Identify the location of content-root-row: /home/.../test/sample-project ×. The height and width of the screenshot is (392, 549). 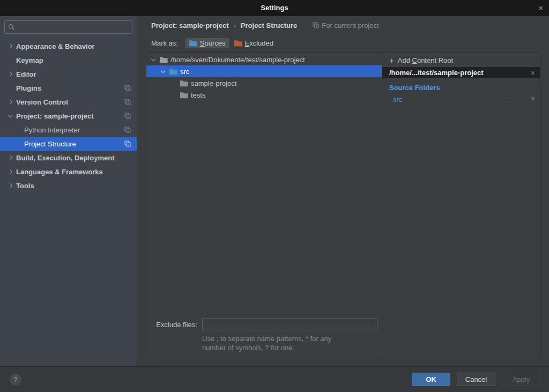
(461, 73).